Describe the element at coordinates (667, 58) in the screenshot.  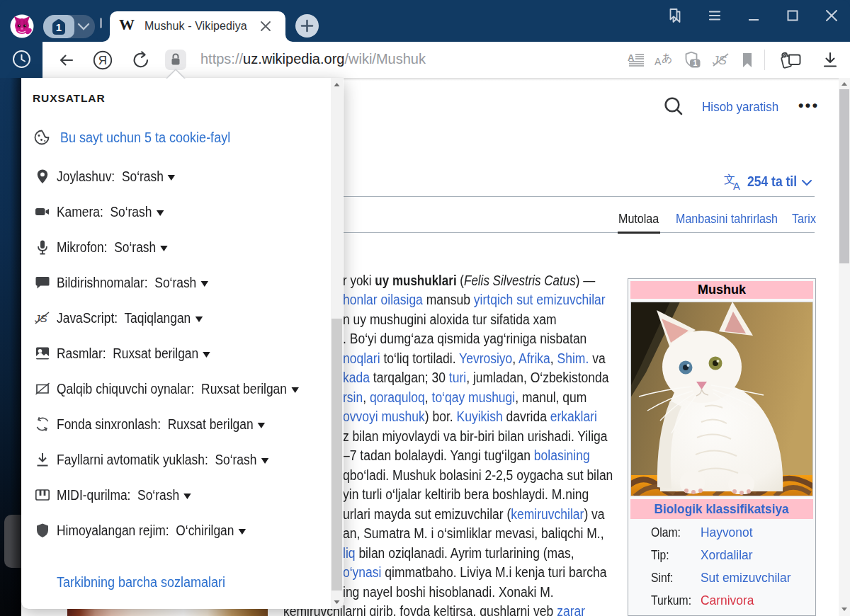
I see `svg-text: あ` at that location.